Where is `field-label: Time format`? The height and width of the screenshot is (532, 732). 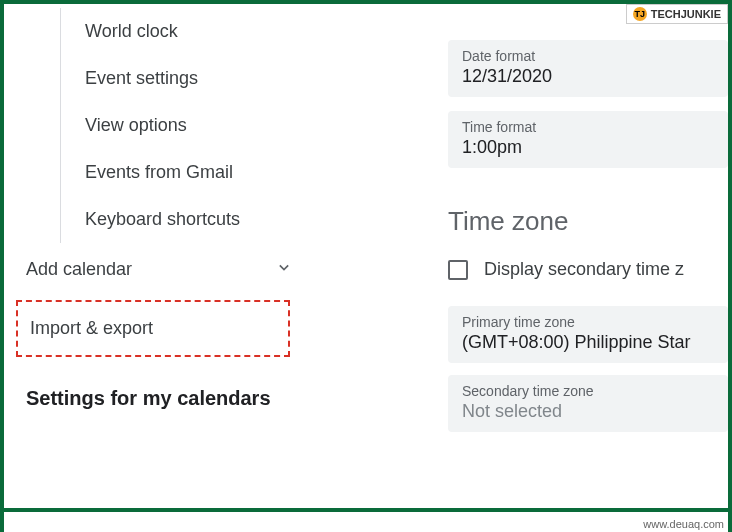 field-label: Time format is located at coordinates (588, 127).